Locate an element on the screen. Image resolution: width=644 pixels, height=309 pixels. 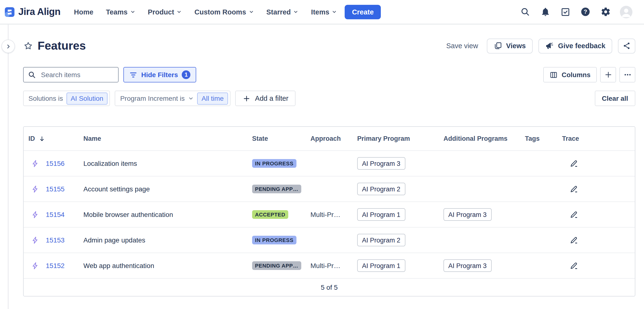
give-feedback-button: Give feedback is located at coordinates (575, 46).